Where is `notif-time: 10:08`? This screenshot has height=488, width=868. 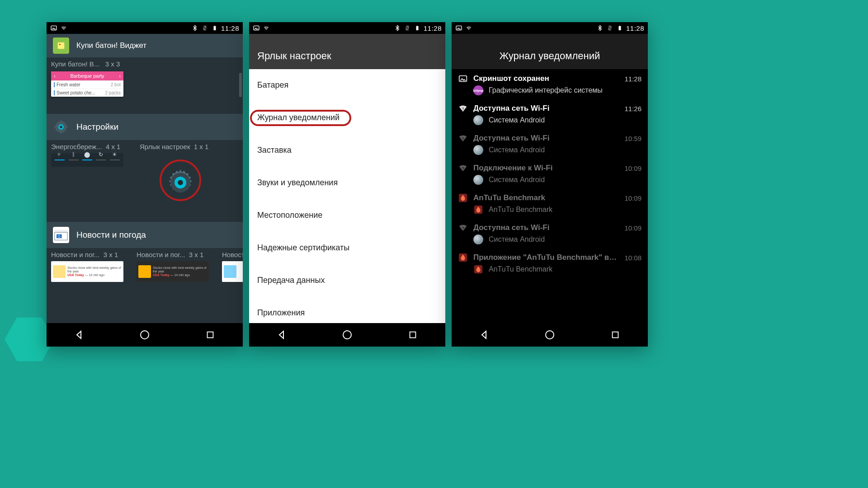 notif-time: 10:08 is located at coordinates (633, 258).